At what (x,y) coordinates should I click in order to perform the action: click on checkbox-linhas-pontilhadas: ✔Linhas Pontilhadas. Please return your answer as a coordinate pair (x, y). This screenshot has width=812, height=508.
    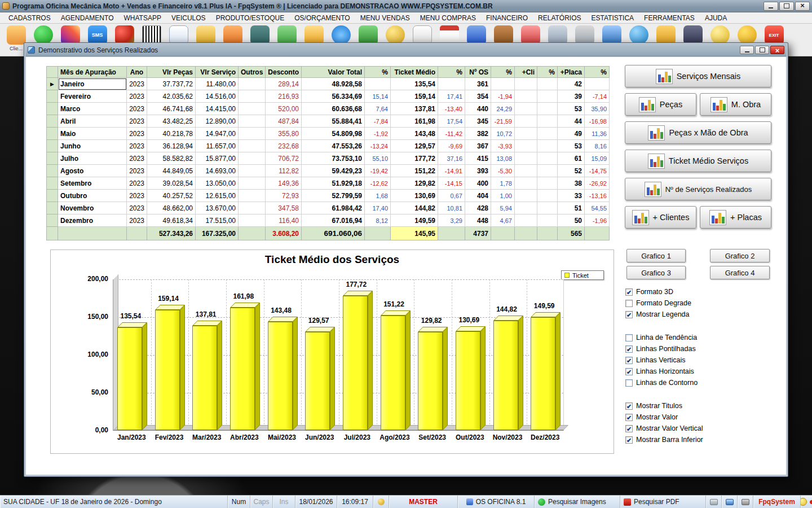
    Looking at the image, I should click on (697, 349).